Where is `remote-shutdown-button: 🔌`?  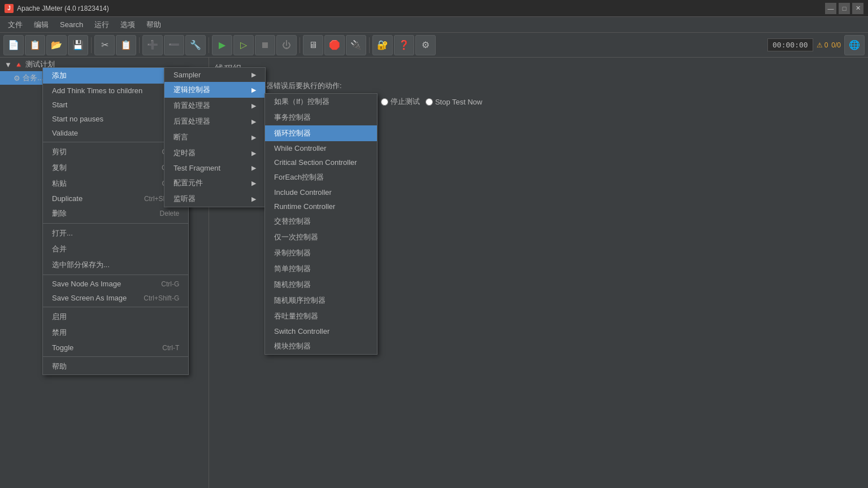
remote-shutdown-button: 🔌 is located at coordinates (356, 45).